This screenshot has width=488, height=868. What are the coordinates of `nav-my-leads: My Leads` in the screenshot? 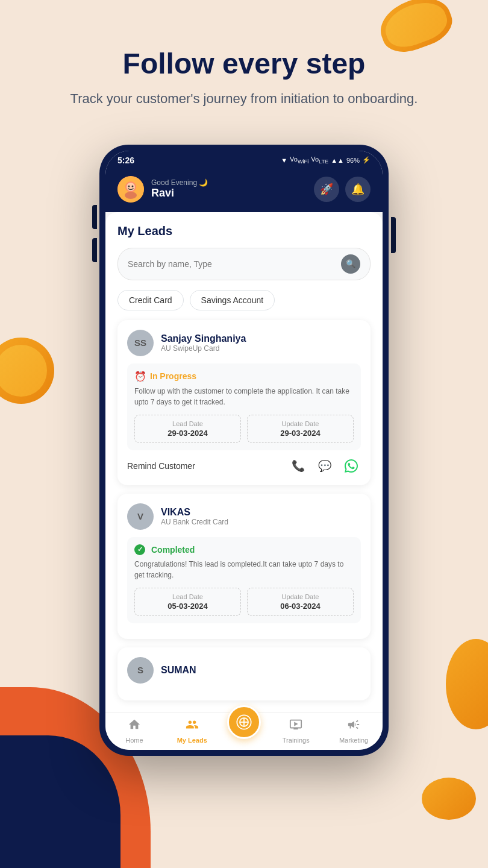 It's located at (192, 731).